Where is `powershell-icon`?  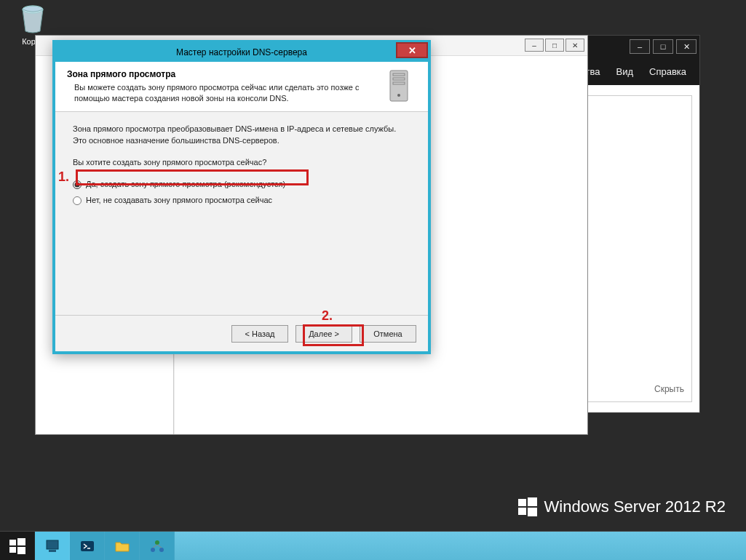
powershell-icon is located at coordinates (87, 546).